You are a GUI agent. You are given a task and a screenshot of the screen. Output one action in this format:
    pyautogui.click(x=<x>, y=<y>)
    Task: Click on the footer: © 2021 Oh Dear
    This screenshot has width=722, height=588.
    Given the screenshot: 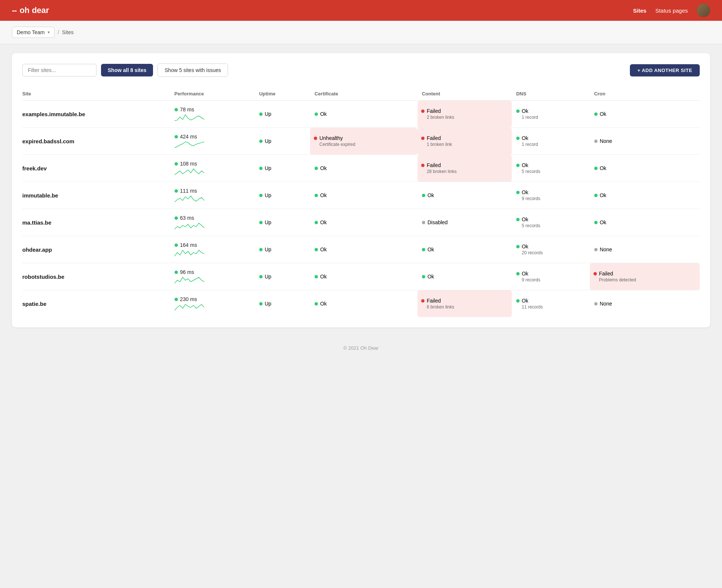 What is the action you would take?
    pyautogui.click(x=361, y=348)
    